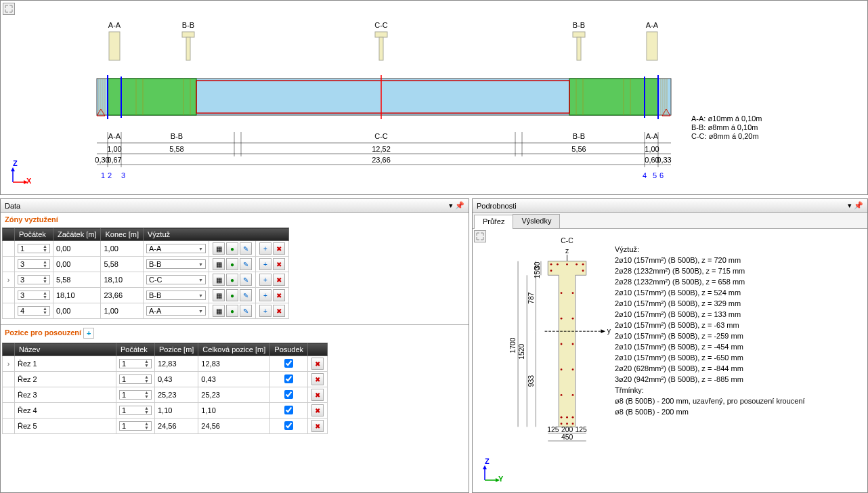 Image resolution: width=868 pixels, height=493 pixels. Describe the element at coordinates (177, 427) in the screenshot. I see `pozice-cell: 24,56` at that location.